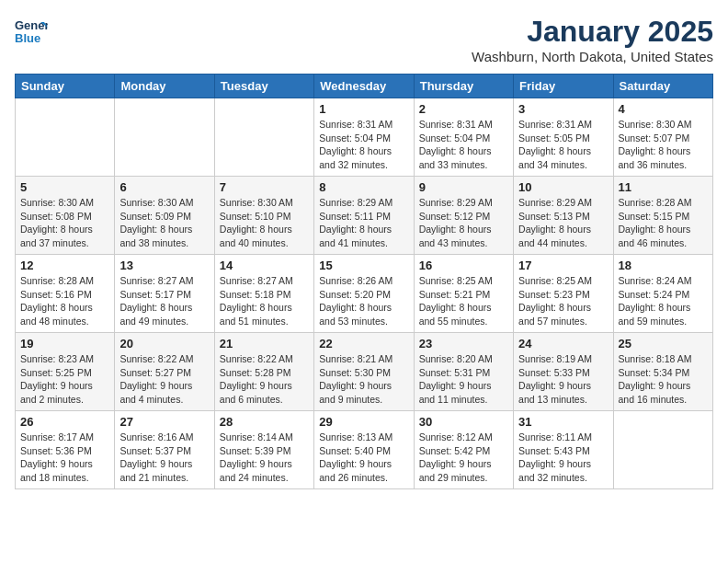 The image size is (728, 563). I want to click on calendar-cell: 1Sunrise: 8:31 AM Sunset: 5:04 PM Daylig…, so click(364, 138).